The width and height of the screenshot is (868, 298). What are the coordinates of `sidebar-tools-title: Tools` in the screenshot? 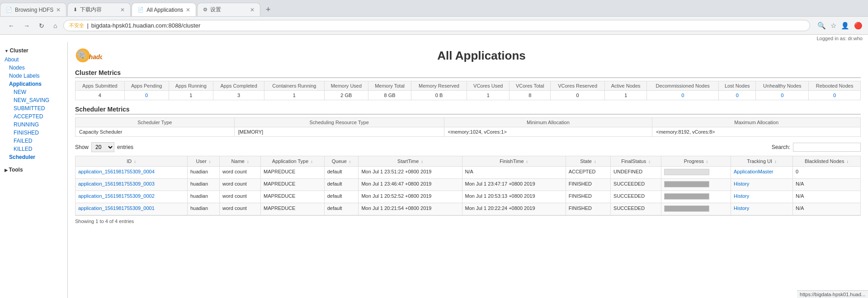 It's located at (33, 170).